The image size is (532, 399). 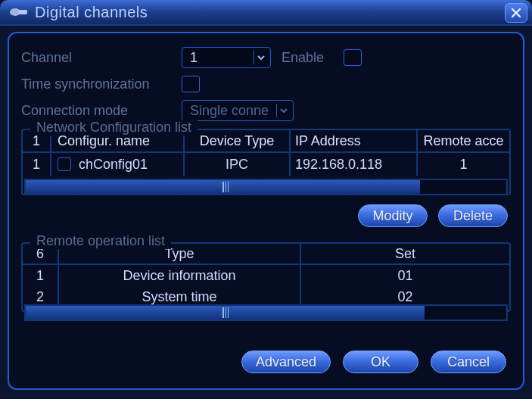 What do you see at coordinates (64, 164) in the screenshot?
I see `row-select-checkbox` at bounding box center [64, 164].